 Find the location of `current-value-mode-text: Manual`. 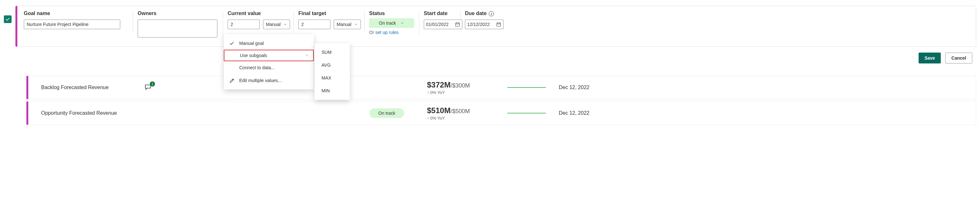

current-value-mode-text: Manual is located at coordinates (273, 24).